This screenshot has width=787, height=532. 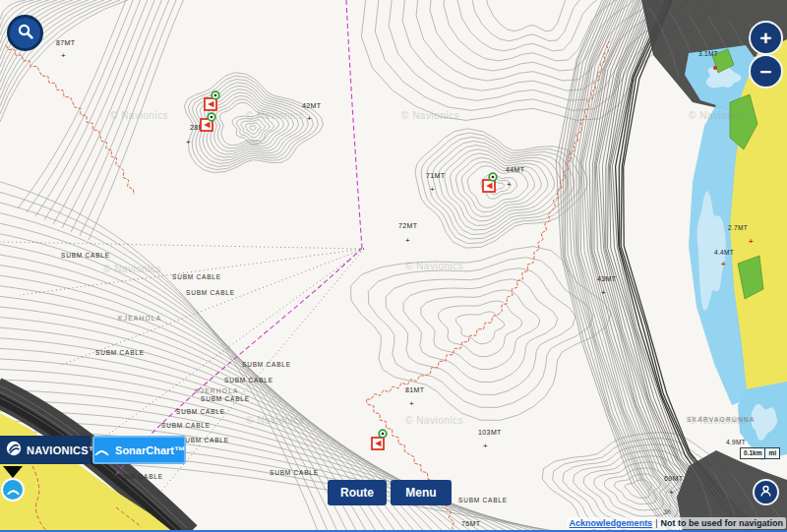 I want to click on navionics-logo-icon, so click(x=14, y=450).